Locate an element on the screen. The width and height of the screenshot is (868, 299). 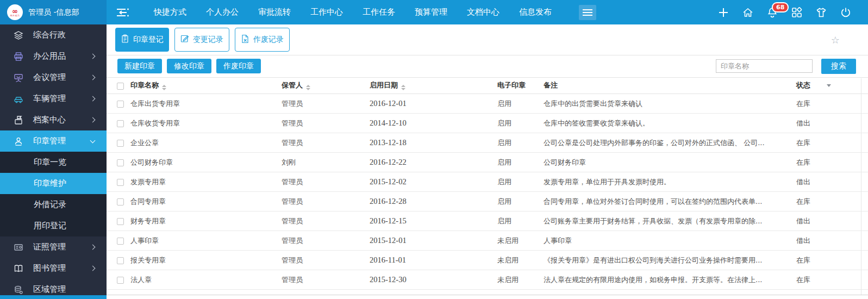
note-cell: 仓库中的签收需要收货章来确认。 is located at coordinates (670, 123).